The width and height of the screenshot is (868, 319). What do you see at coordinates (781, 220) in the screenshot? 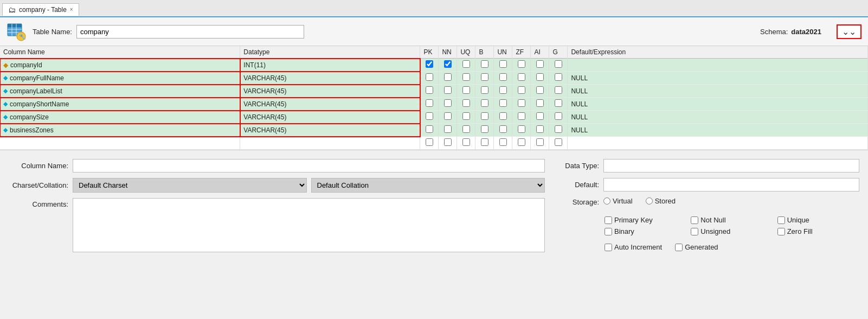
I see `unique-checkbox` at bounding box center [781, 220].